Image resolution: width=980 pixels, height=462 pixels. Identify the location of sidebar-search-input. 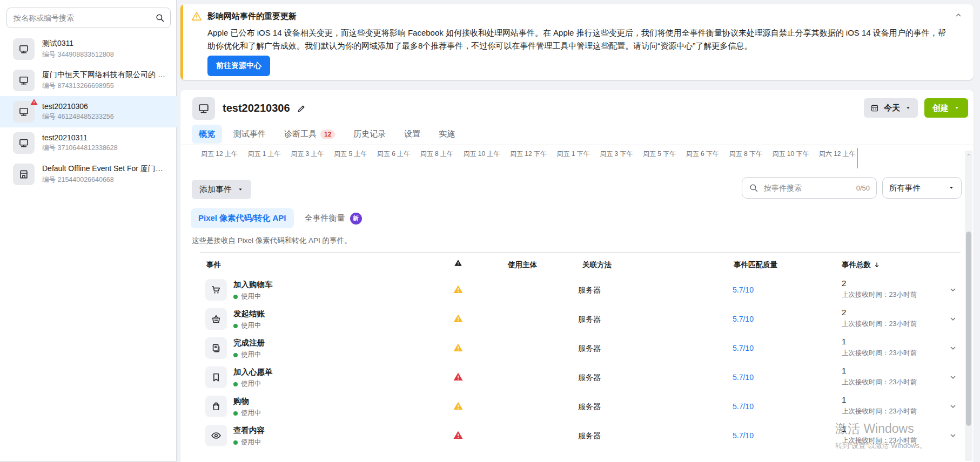
(84, 18).